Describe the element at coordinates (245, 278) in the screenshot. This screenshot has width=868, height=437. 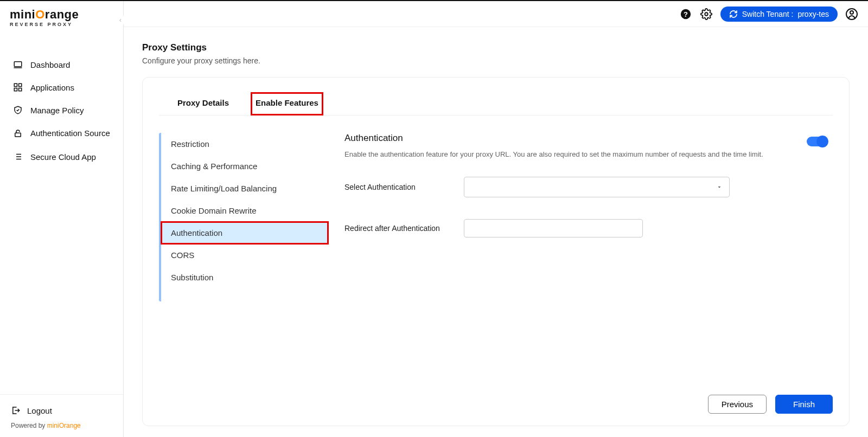
I see `feature-nav-substitution: Substitution` at that location.